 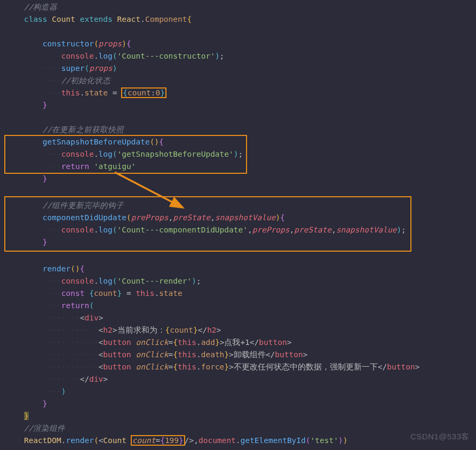 What do you see at coordinates (440, 436) in the screenshot?
I see `watermark: CSDN1@533客` at bounding box center [440, 436].